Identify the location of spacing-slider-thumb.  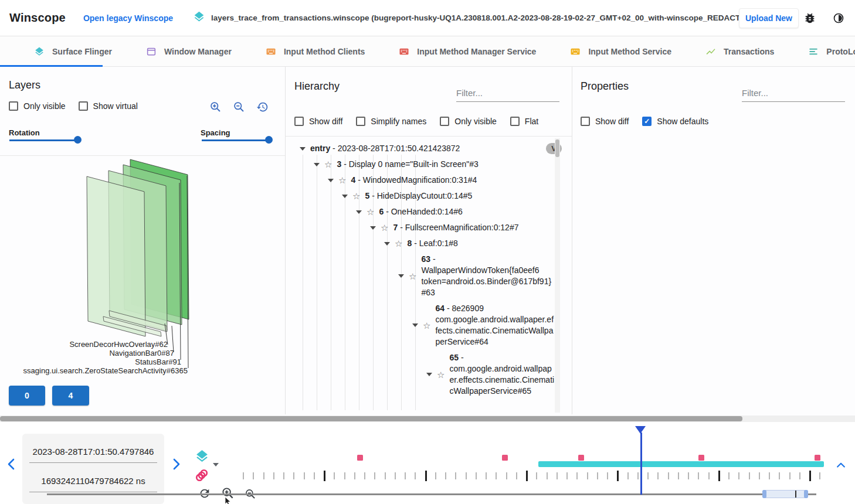
(269, 139).